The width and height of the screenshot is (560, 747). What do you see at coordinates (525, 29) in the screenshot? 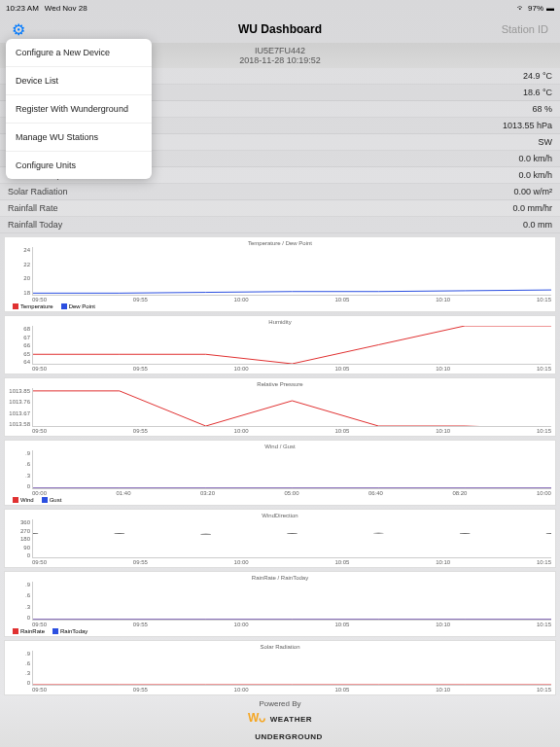
I see `station-id-button: Station ID` at bounding box center [525, 29].